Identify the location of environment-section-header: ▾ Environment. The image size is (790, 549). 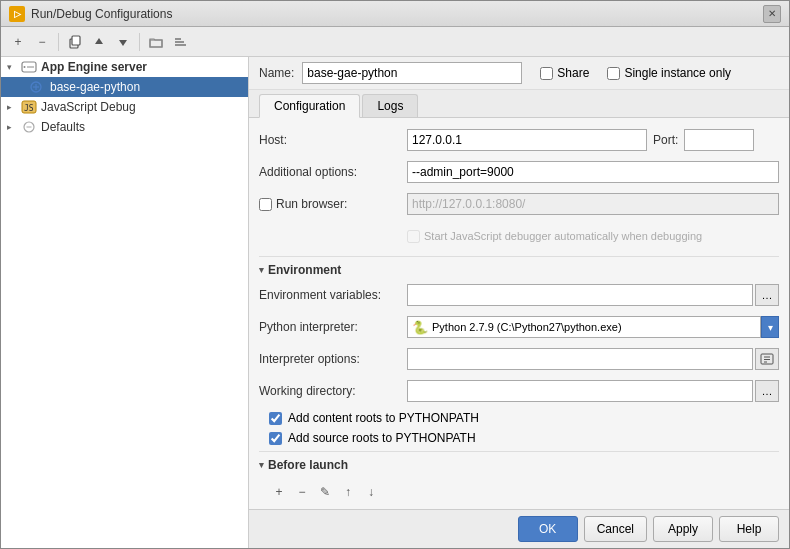
(519, 270).